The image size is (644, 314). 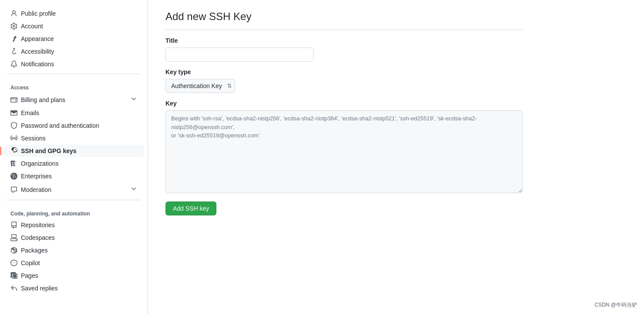 I want to click on sidebar-item-password-auth: Password and authentication, so click(x=74, y=126).